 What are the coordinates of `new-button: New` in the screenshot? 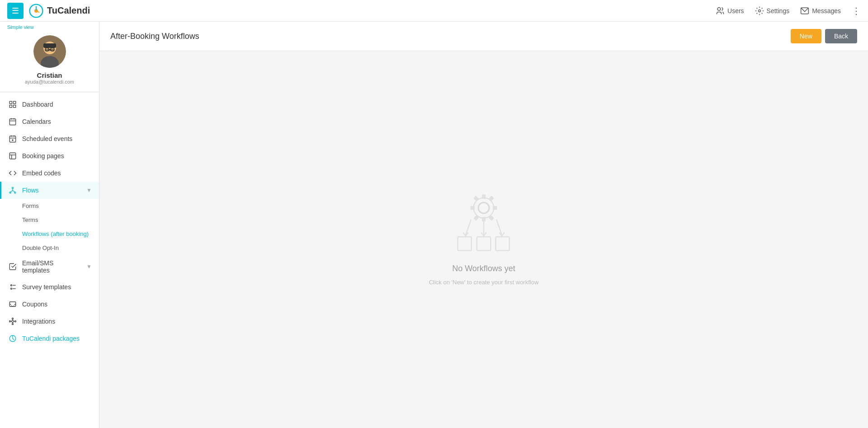 It's located at (806, 36).